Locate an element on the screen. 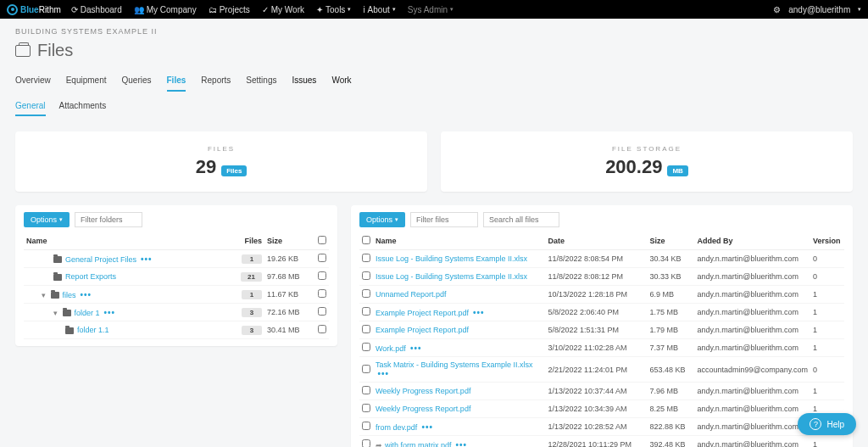 Image resolution: width=868 pixels, height=447 pixels. col-added: Added By is located at coordinates (753, 241).